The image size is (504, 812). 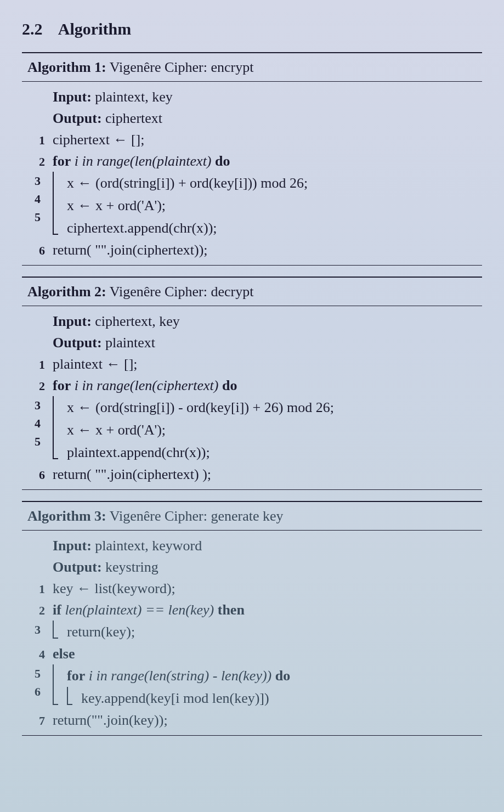 What do you see at coordinates (268, 474) in the screenshot?
I see `code: return( "".join(ciphertext) );` at bounding box center [268, 474].